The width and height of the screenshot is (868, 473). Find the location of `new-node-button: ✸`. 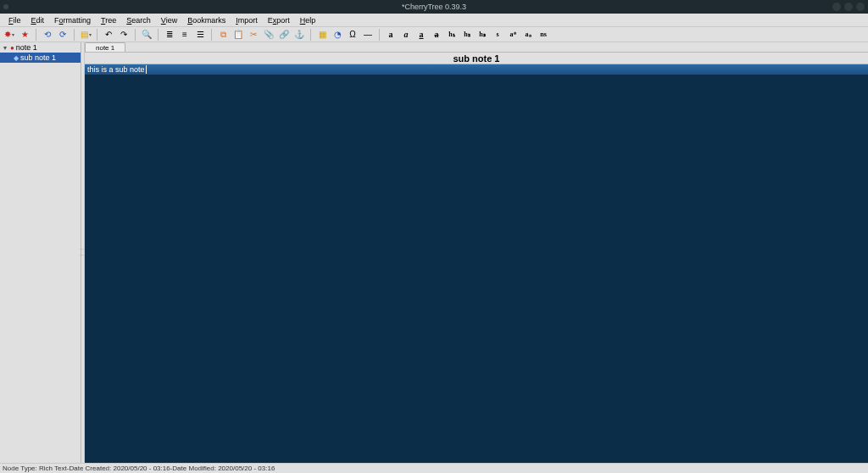

new-node-button: ✸ is located at coordinates (9, 35).